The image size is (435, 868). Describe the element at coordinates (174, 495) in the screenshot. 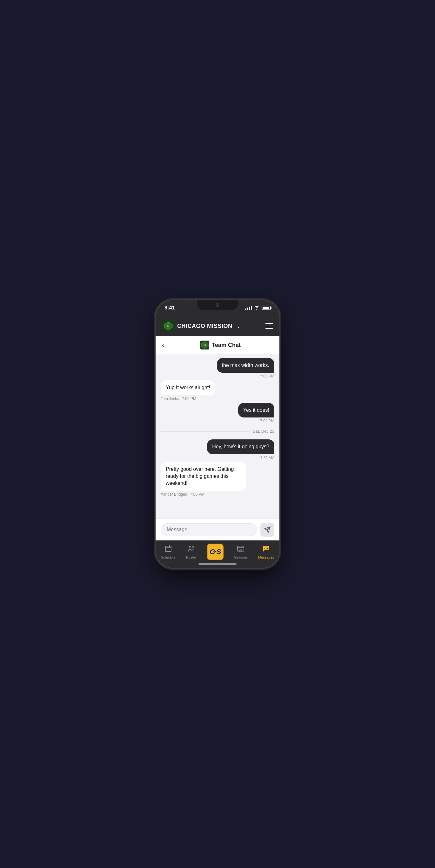

I see `message-sender: Xander Bridges` at that location.